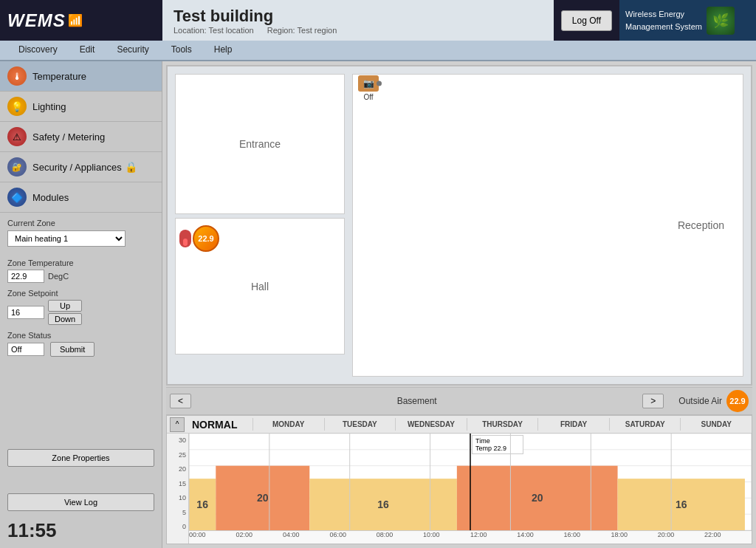 Image resolution: width=756 pixels, height=548 pixels. I want to click on sidebar-item-safety: ⚠ Safety / Metering, so click(81, 137).